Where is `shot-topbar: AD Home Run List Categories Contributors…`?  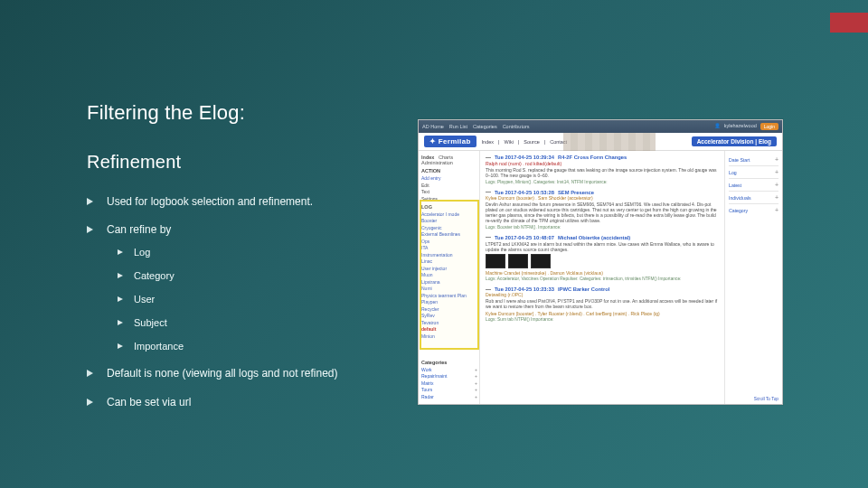 shot-topbar: AD Home Run List Categories Contributors… is located at coordinates (600, 127).